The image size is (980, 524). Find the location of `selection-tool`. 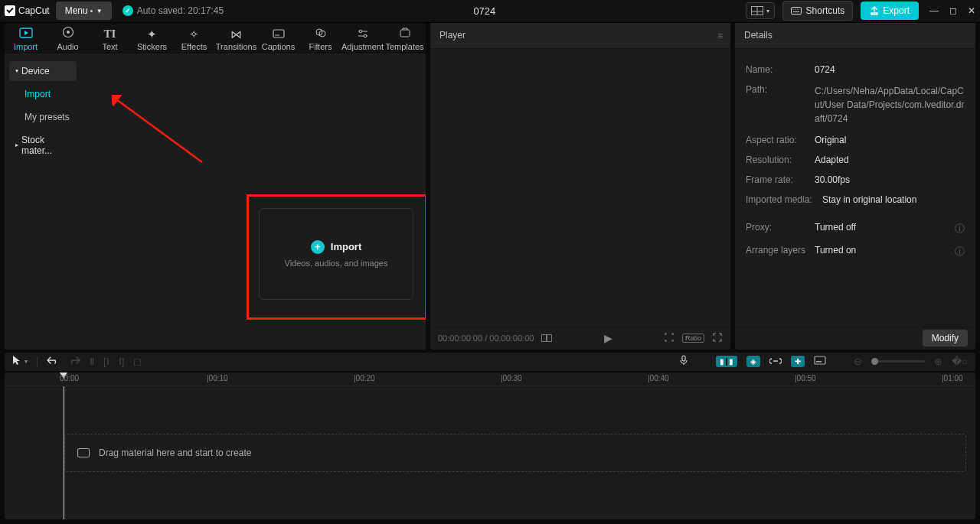

selection-tool is located at coordinates (17, 361).